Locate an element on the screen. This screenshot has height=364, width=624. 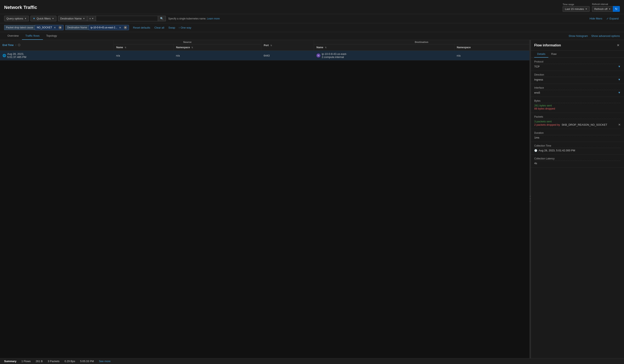
expand-button: ⤢ Expand is located at coordinates (613, 18).